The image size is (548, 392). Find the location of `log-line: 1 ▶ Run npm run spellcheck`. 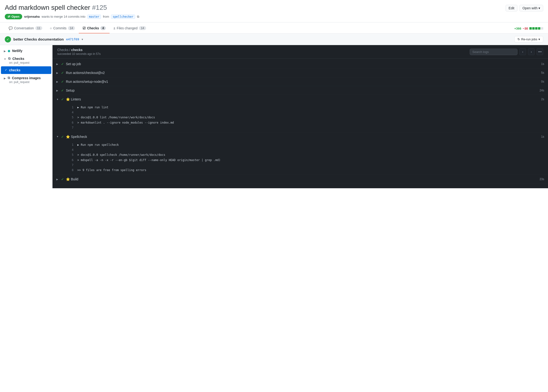

log-line: 1 ▶ Run npm run spellcheck is located at coordinates (308, 145).